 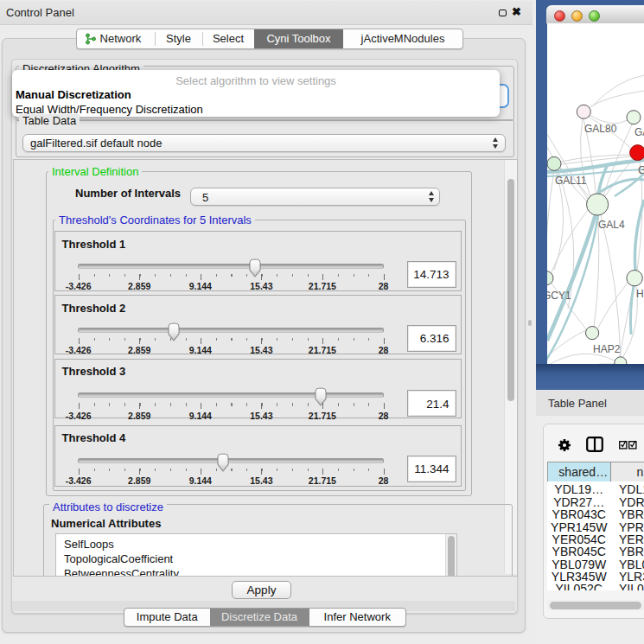 I want to click on svg-text: HAP2, so click(x=607, y=349).